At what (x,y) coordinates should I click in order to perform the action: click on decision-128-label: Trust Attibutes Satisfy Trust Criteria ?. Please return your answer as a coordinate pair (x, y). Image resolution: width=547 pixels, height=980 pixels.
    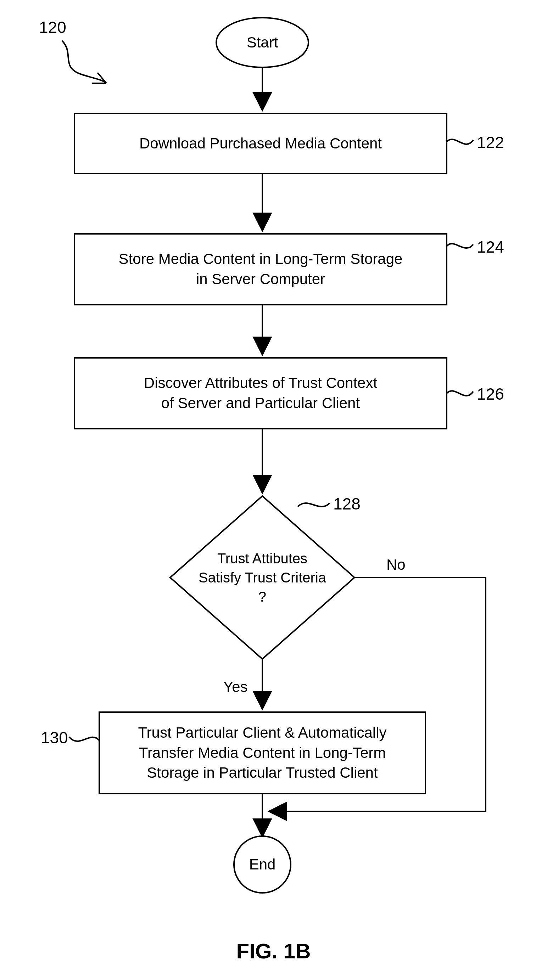
    Looking at the image, I should click on (262, 578).